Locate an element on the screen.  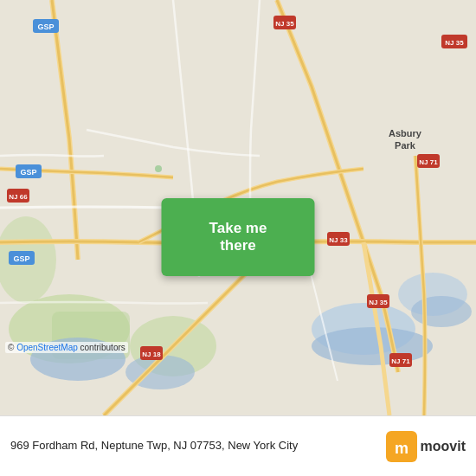
svg-text: Asbury is located at coordinates (405, 133).